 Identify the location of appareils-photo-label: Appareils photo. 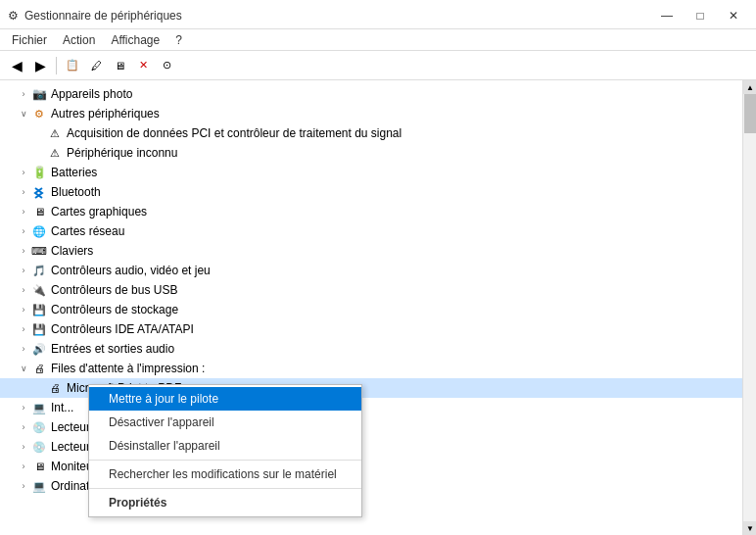
(92, 94).